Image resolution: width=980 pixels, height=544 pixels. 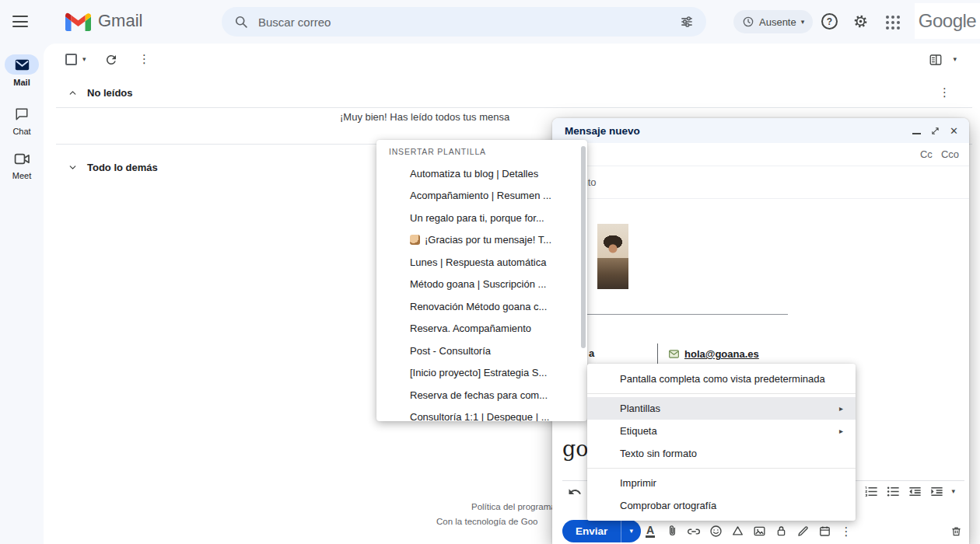 What do you see at coordinates (824, 532) in the screenshot?
I see `calendar-icon` at bounding box center [824, 532].